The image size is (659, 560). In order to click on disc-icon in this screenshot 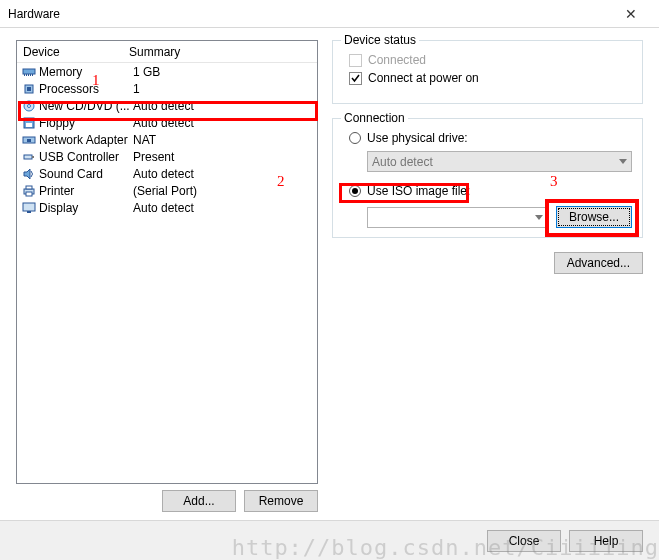, I will do `click(29, 106)`.